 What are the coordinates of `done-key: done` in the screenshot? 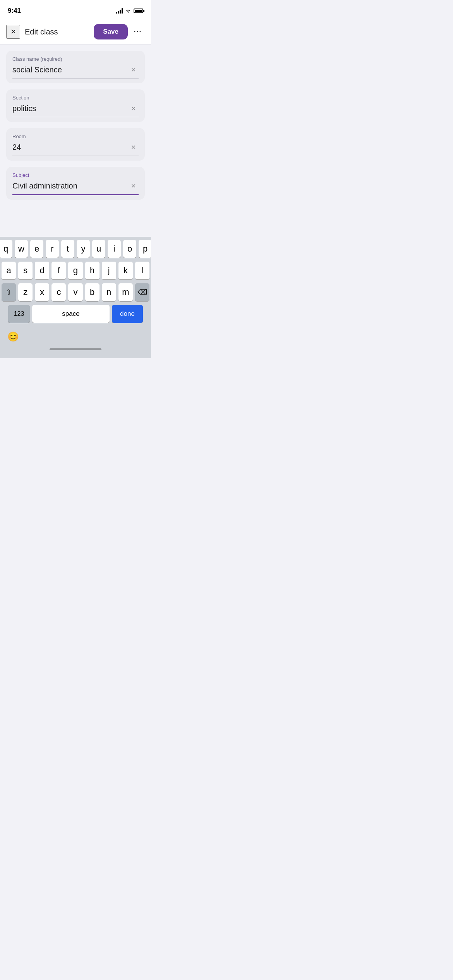 It's located at (127, 314).